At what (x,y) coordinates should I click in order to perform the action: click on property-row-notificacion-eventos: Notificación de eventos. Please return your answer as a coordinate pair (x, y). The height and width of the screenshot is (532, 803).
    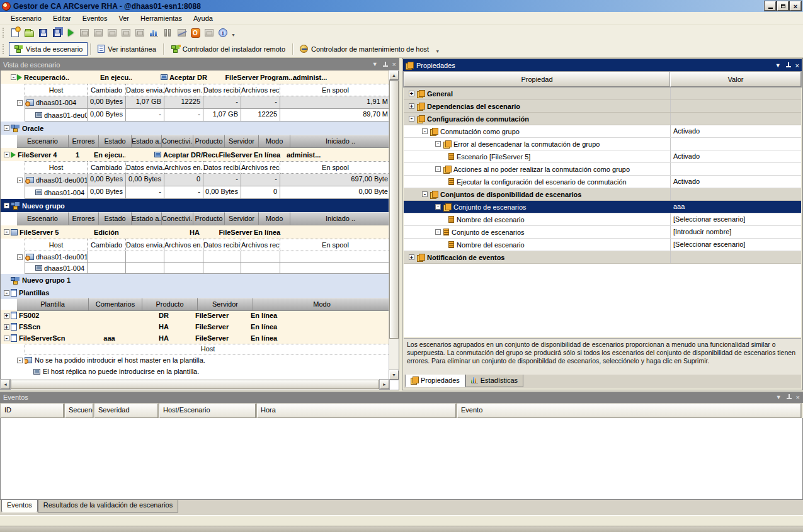
    Looking at the image, I should click on (602, 258).